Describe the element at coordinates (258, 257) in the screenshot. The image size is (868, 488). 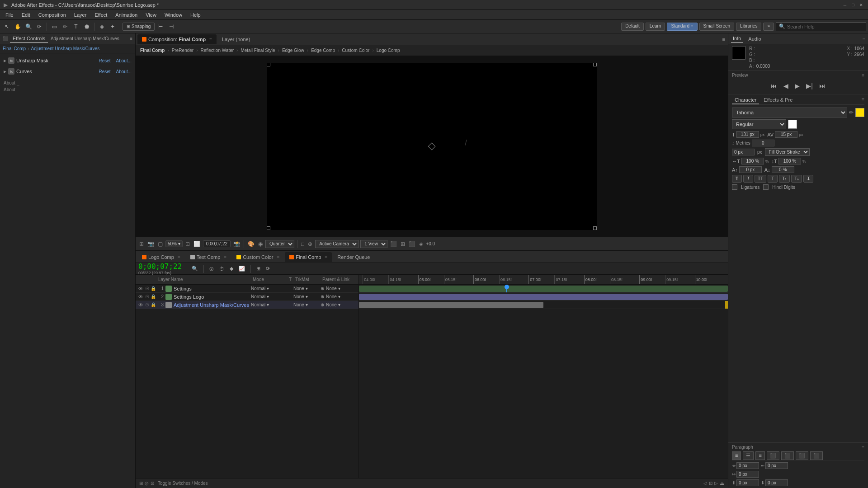
I see `tl-tab-custom: Custom Color ≡` at that location.